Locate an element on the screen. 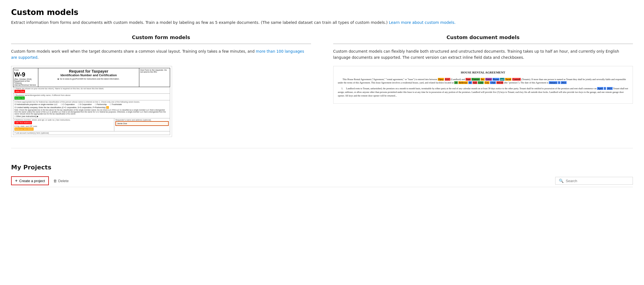  create-project-button: + Create a project is located at coordinates (30, 181).